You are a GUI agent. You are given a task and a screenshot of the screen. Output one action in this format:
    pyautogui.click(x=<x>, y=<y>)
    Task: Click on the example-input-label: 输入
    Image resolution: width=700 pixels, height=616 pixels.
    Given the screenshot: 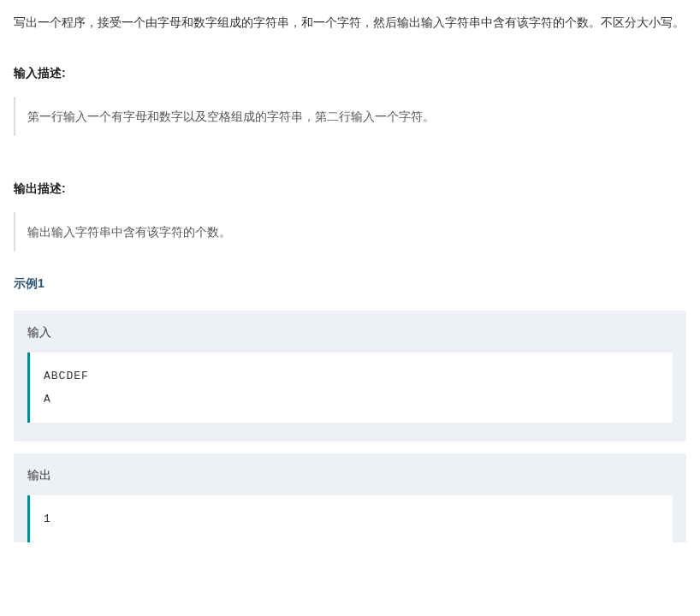 What is the action you would take?
    pyautogui.click(x=350, y=332)
    